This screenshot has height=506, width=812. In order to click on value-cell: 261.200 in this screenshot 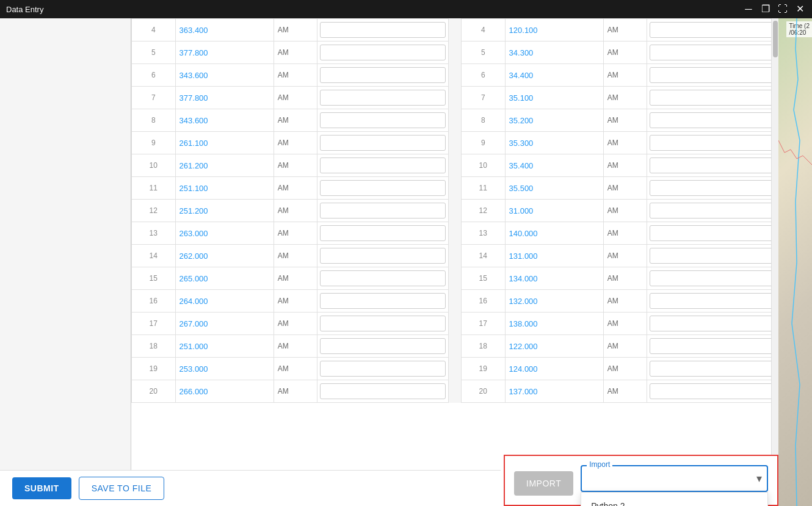, I will do `click(225, 166)`.